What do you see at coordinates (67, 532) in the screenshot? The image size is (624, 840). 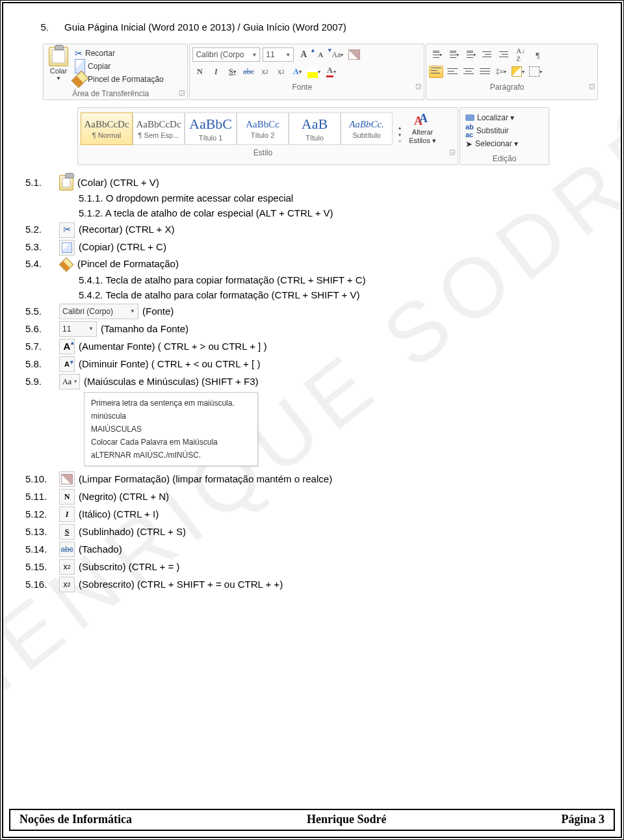 I see `underline-icon: S` at bounding box center [67, 532].